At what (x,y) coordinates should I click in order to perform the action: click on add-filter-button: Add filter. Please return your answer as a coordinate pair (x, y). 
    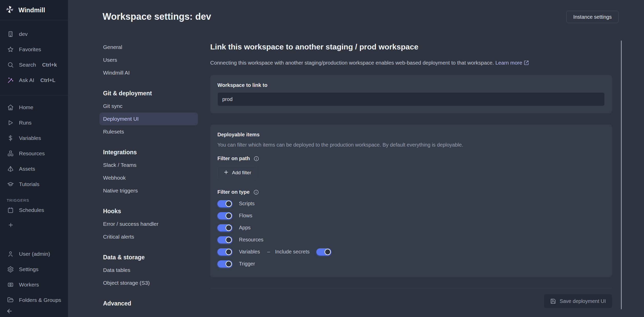
    Looking at the image, I should click on (237, 173).